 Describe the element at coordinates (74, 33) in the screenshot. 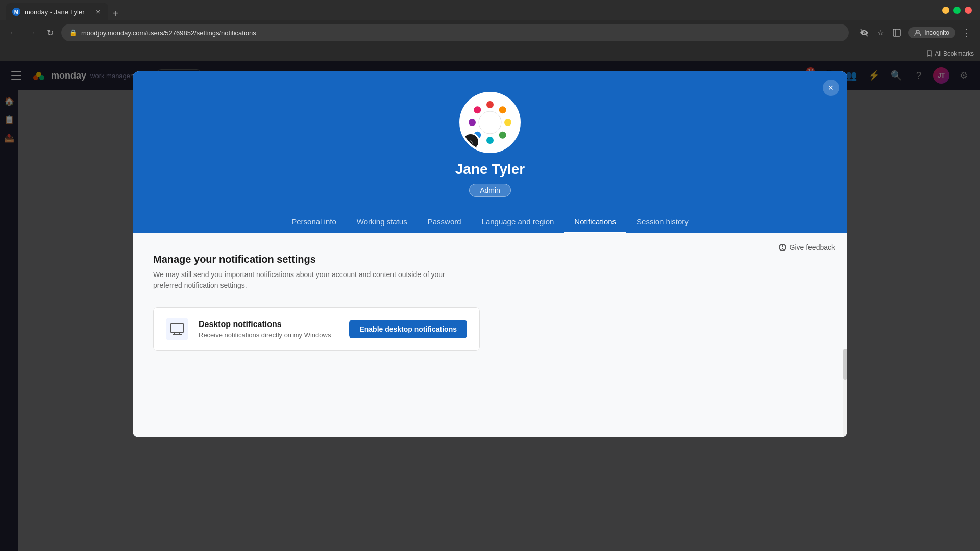

I see `lock-icon: 🔒` at that location.